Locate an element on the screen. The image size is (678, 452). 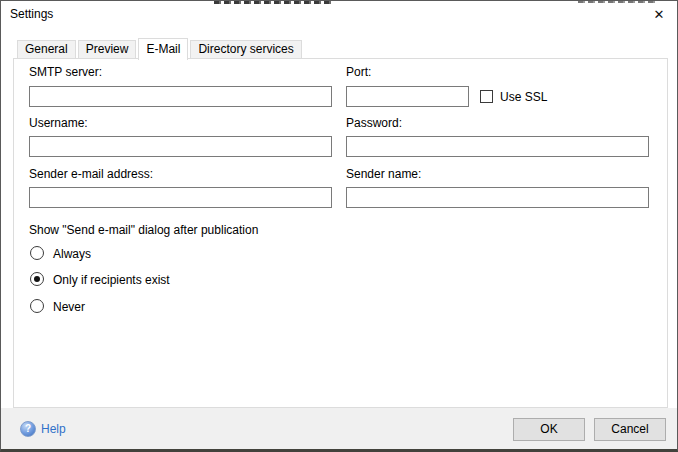
radio-only-if-recipients-exist is located at coordinates (37, 279).